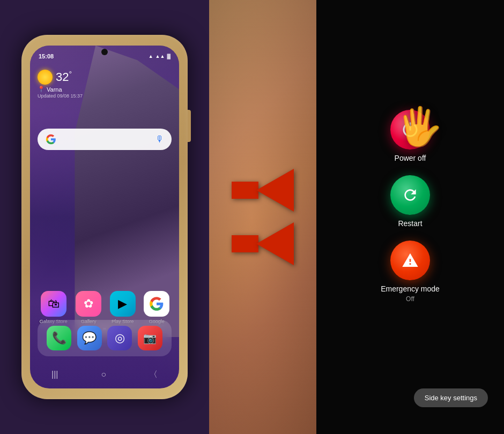 Image resolution: width=504 pixels, height=434 pixels. What do you see at coordinates (64, 77) in the screenshot?
I see `weather-temperature: 32°` at bounding box center [64, 77].